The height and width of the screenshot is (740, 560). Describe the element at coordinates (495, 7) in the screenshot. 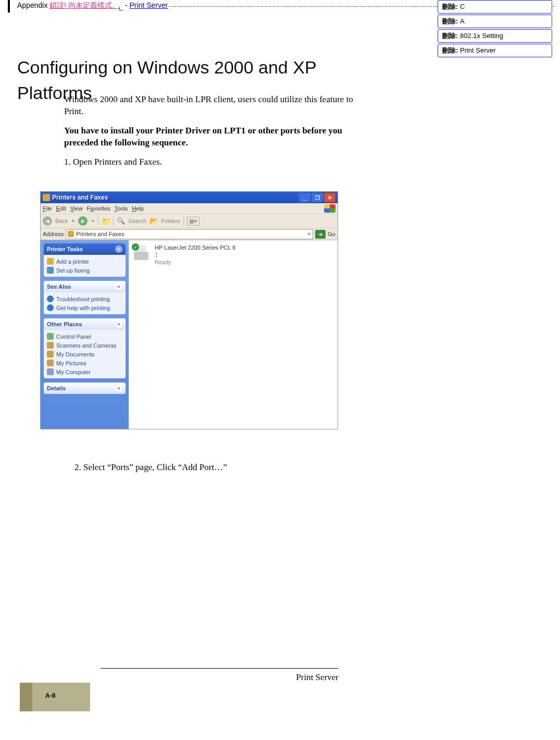

I see `balloon-delete-c: 刪除: C` at that location.